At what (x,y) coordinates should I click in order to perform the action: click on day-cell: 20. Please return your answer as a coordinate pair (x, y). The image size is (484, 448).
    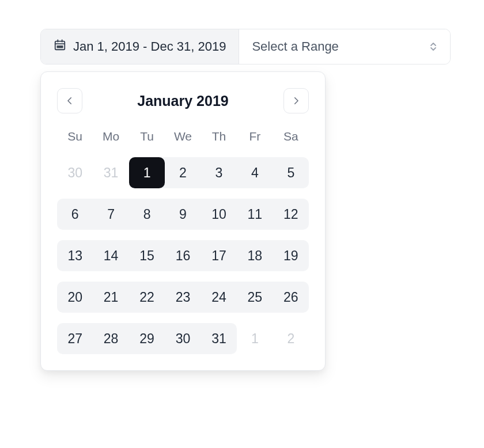
    Looking at the image, I should click on (75, 297).